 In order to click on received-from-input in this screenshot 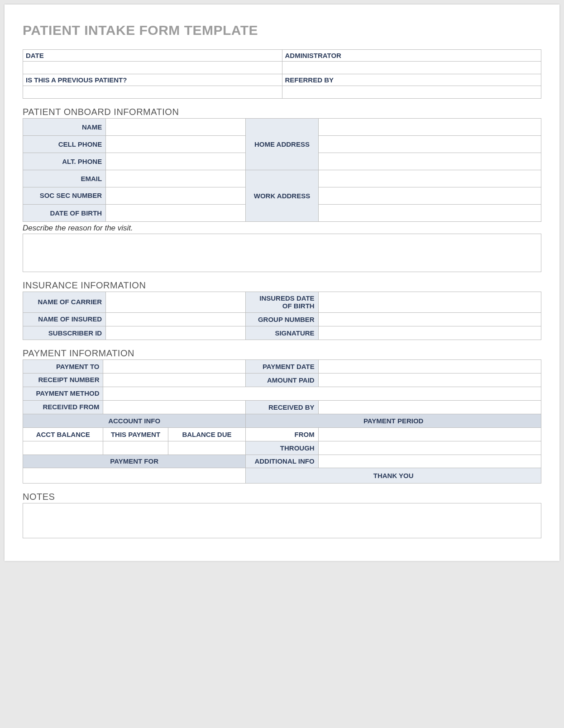, I will do `click(175, 407)`.